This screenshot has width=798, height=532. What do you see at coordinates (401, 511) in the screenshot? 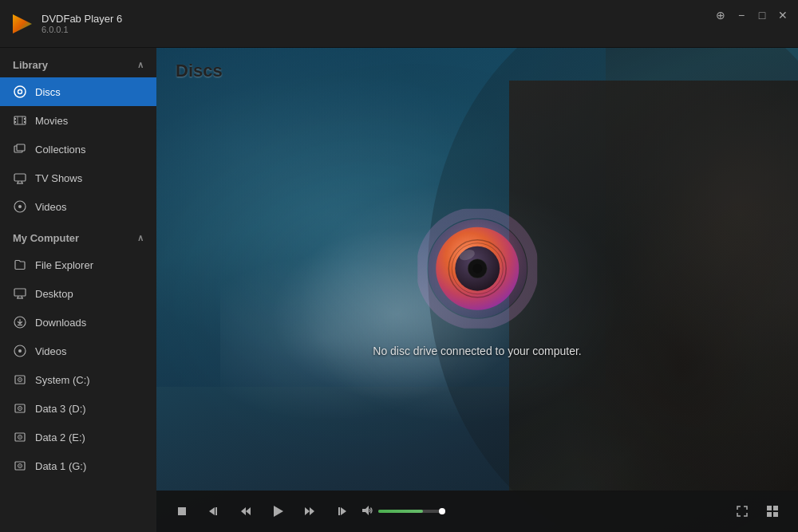
I see `volume-fill` at bounding box center [401, 511].